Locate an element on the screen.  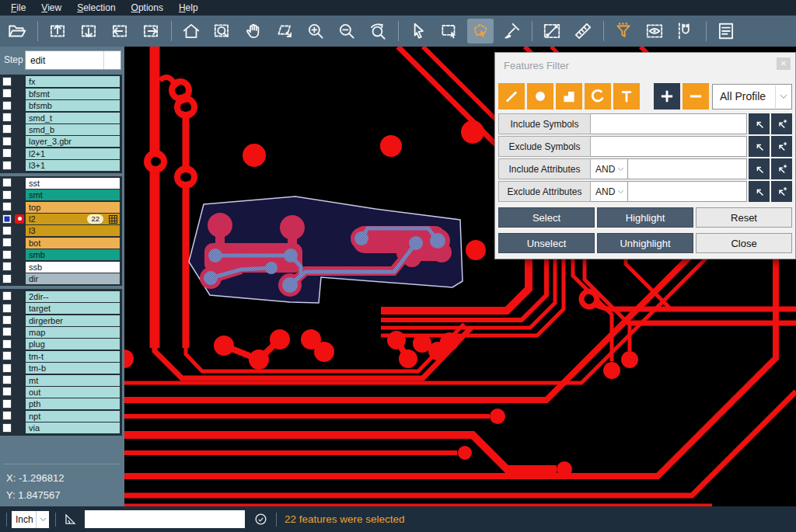
layer-checkbox-l2 is located at coordinates (7, 219).